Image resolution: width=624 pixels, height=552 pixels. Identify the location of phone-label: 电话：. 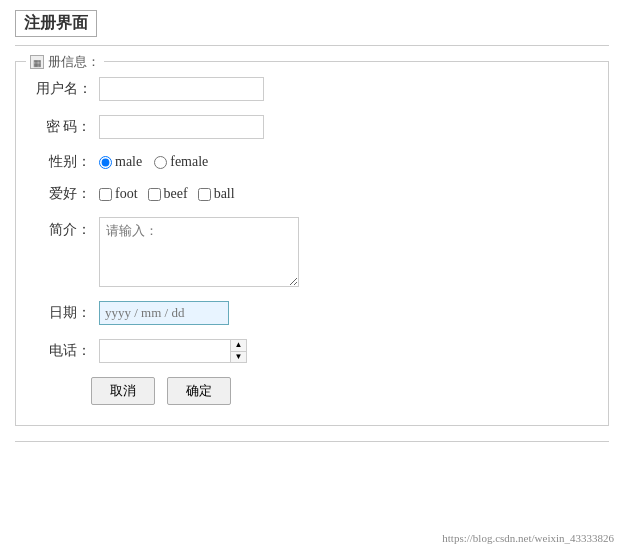
(64, 351).